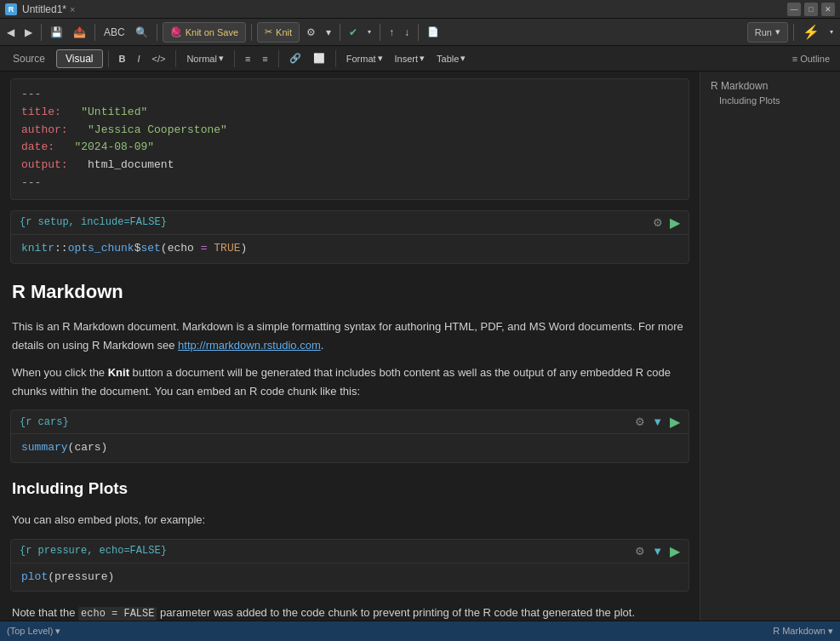 This screenshot has width=840, height=641. I want to click on chunk-controls-cars: ⚙ ▼ ▶, so click(657, 422).